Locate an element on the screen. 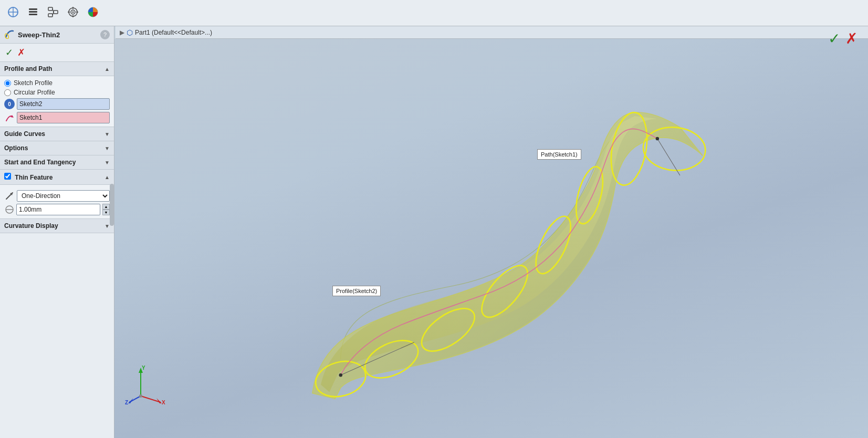  direction-row: One-DirectionMid-PlaneTwo-Direction is located at coordinates (57, 196).